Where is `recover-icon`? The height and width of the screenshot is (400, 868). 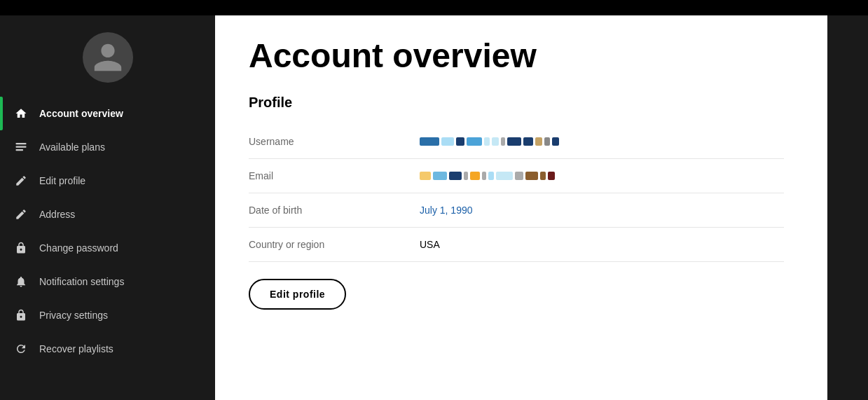 recover-icon is located at coordinates (21, 349).